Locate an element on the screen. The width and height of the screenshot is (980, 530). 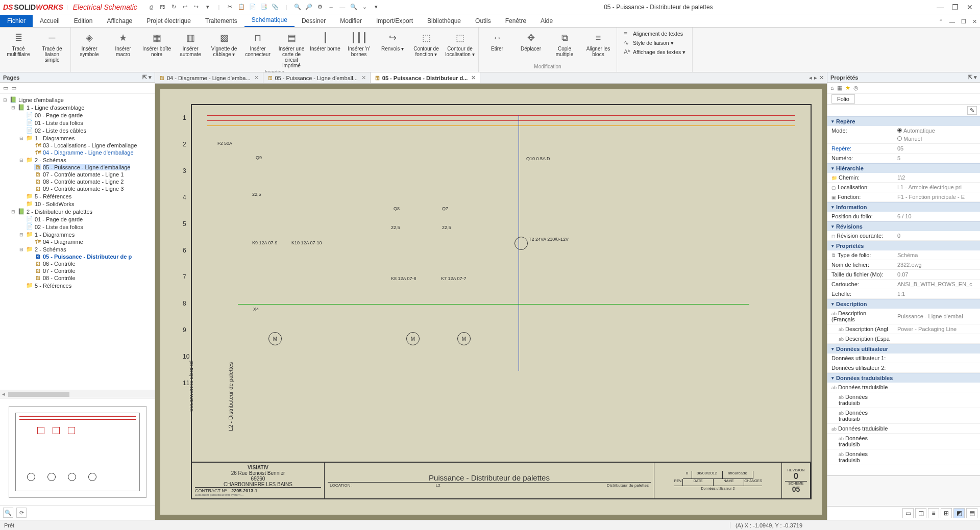
prop-row: Données utilisateur 1: is located at coordinates (903, 358).